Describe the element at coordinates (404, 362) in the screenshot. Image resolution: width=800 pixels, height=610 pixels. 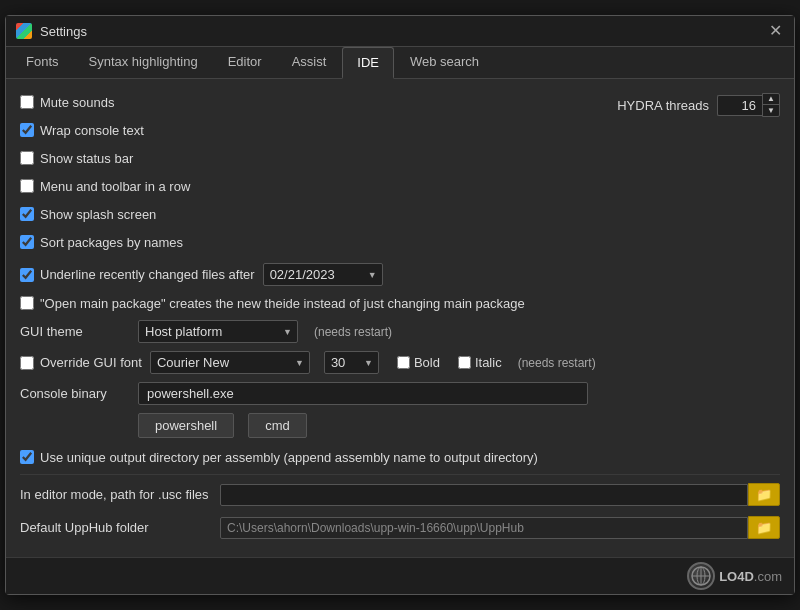
I see `bold-checkbox` at that location.